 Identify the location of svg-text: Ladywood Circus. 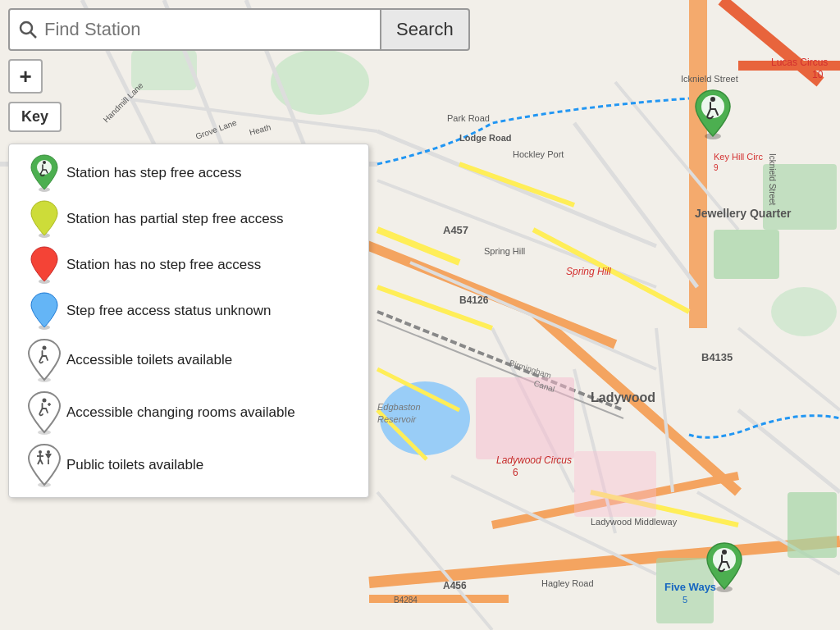
(534, 460).